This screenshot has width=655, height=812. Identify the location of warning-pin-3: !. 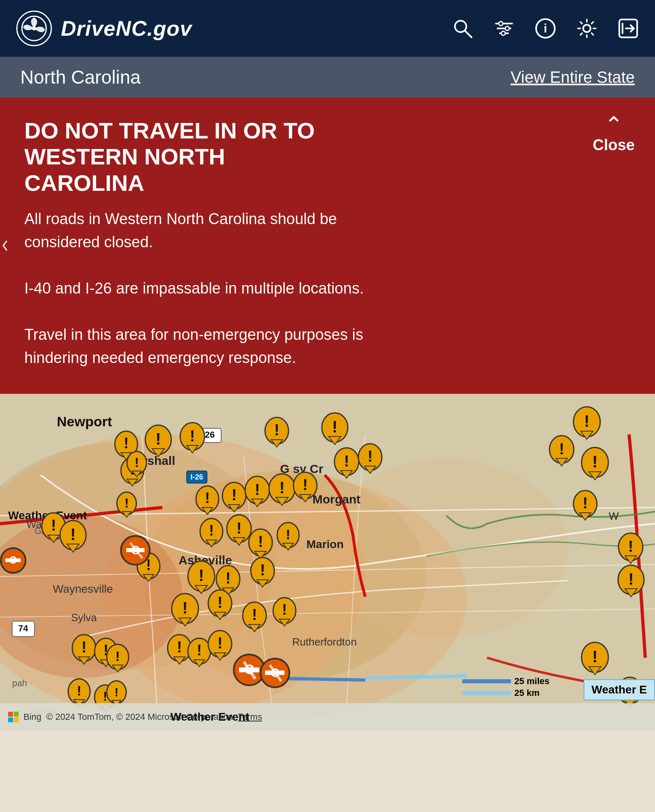
(192, 440).